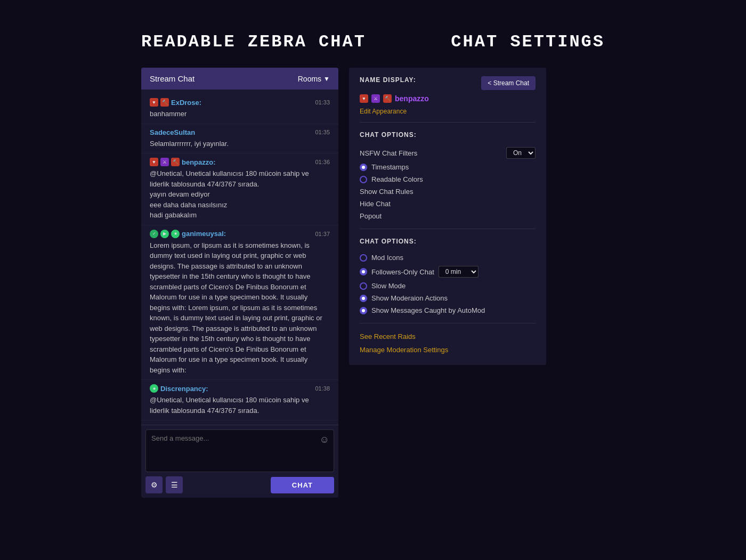 The image size is (746, 560). Describe the element at coordinates (448, 99) in the screenshot. I see `user-display: ♥ ⚔ 🔨 benpazzo` at that location.